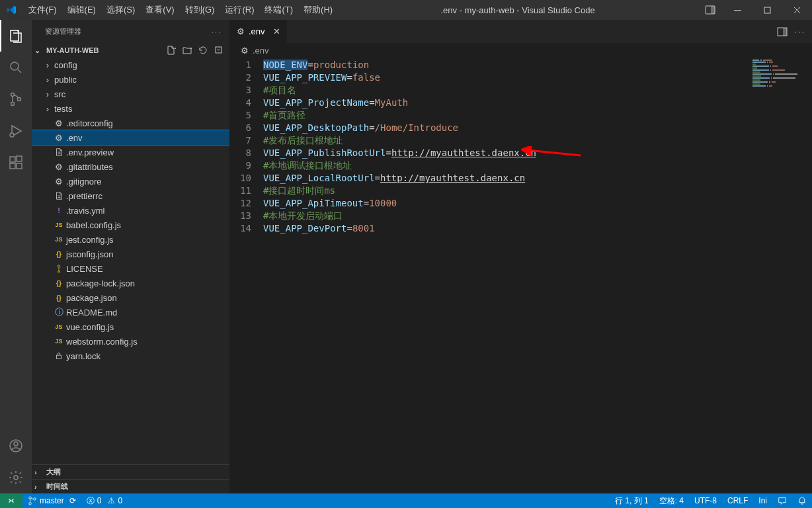 The height and width of the screenshot is (508, 812). Describe the element at coordinates (802, 501) in the screenshot. I see `notifications-icon` at that location.